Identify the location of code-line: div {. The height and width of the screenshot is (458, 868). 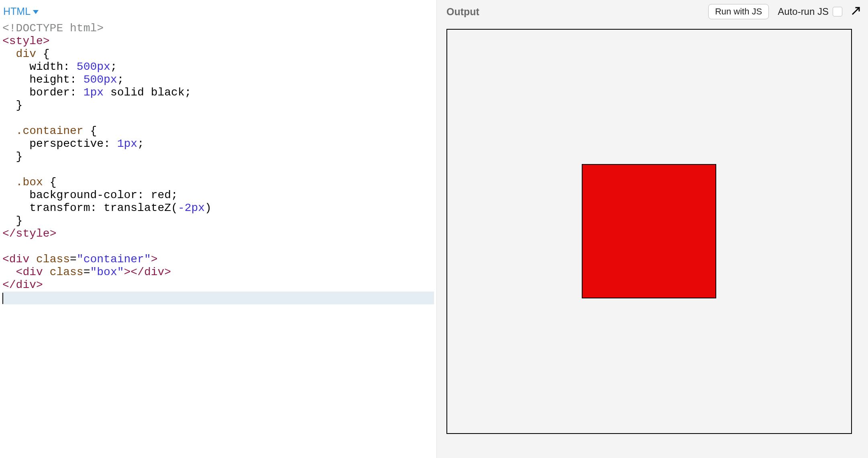
(218, 54).